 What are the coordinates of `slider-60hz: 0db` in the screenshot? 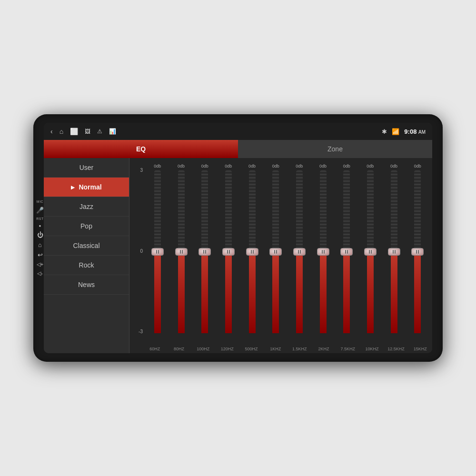 It's located at (158, 248).